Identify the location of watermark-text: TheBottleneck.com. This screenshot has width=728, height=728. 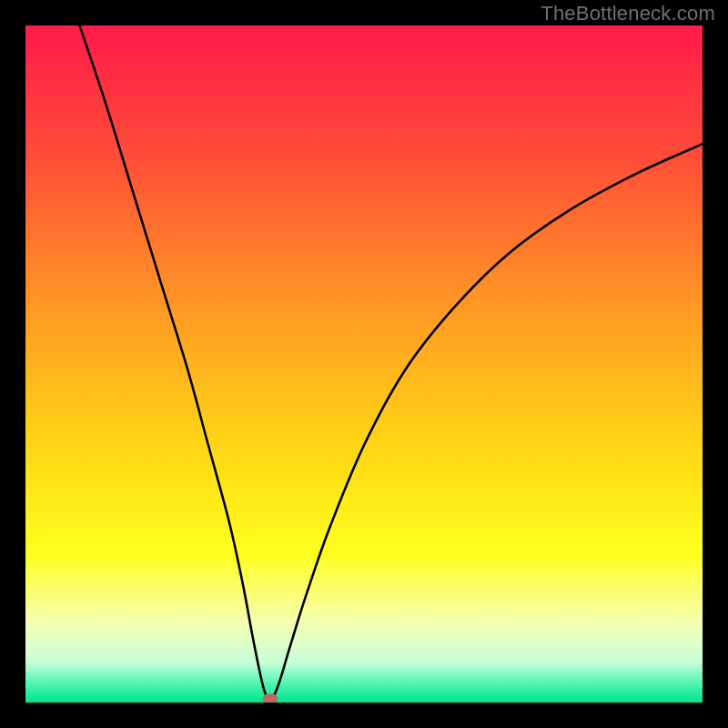
(628, 14).